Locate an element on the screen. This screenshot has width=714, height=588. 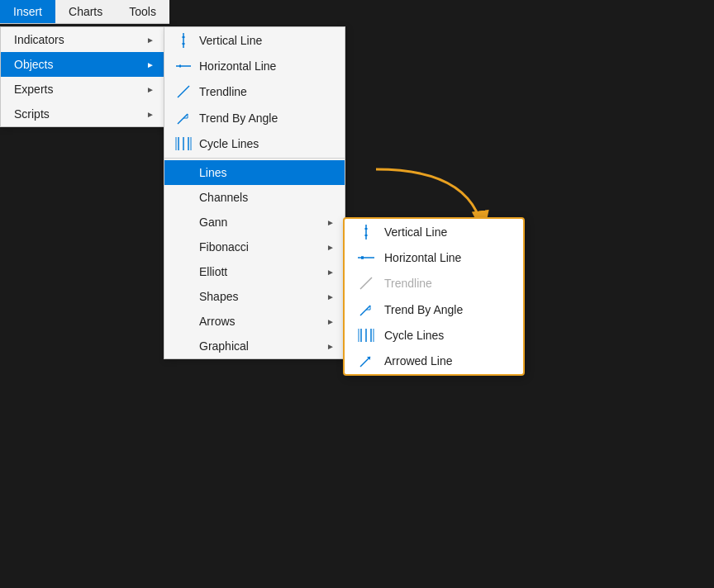
menu-bar: Insert Charts Tools is located at coordinates (84, 12).